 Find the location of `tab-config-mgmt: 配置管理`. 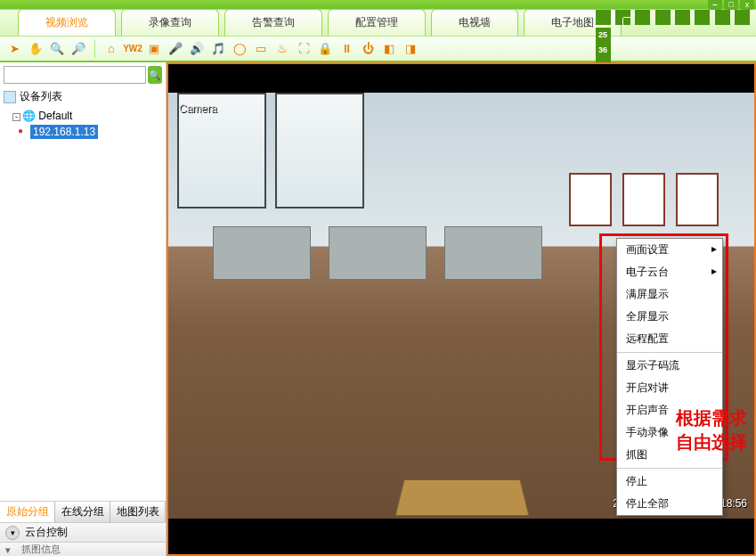

tab-config-mgmt: 配置管理 is located at coordinates (377, 22).